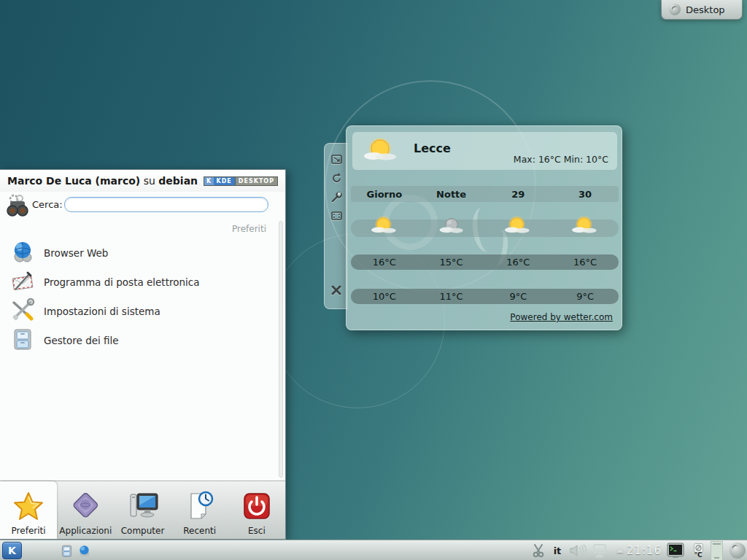 This screenshot has height=560, width=747. Describe the element at coordinates (85, 531) in the screenshot. I see `tab-label: Applicazioni` at that location.